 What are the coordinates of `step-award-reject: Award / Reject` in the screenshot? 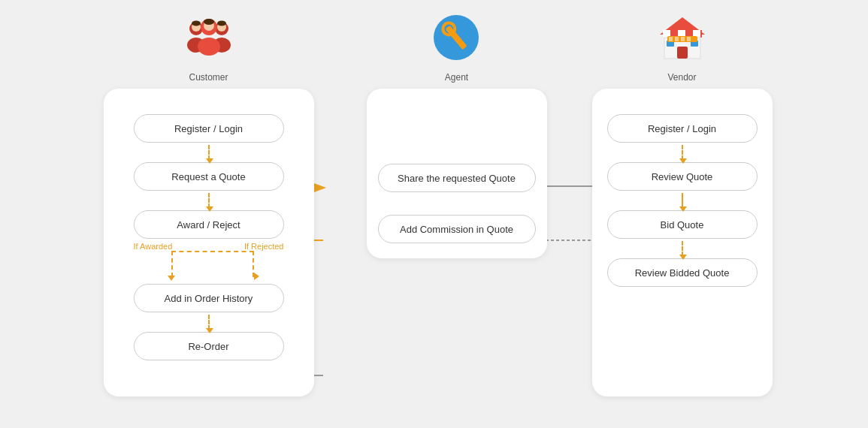 It's located at (209, 225).